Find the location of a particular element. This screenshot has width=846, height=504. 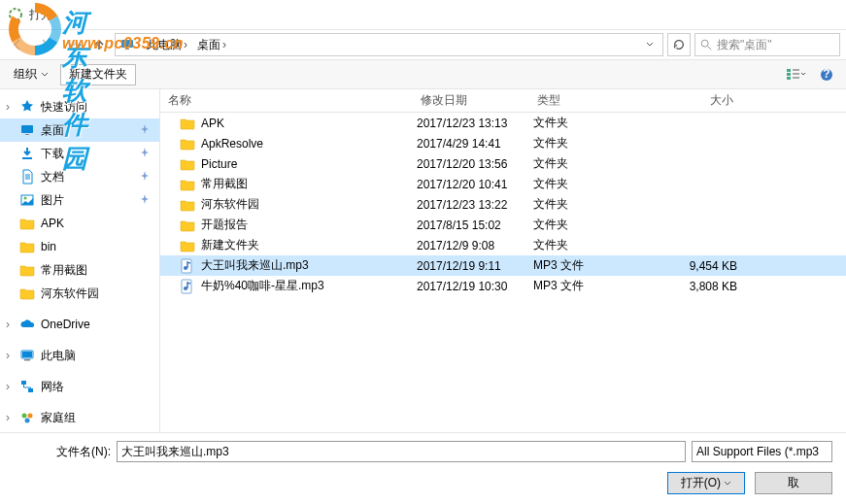

filename-input is located at coordinates (401, 452).